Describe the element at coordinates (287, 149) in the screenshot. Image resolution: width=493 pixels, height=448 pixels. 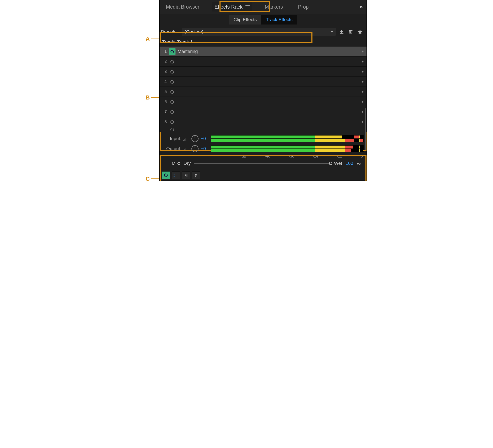
I see `output-meter` at that location.